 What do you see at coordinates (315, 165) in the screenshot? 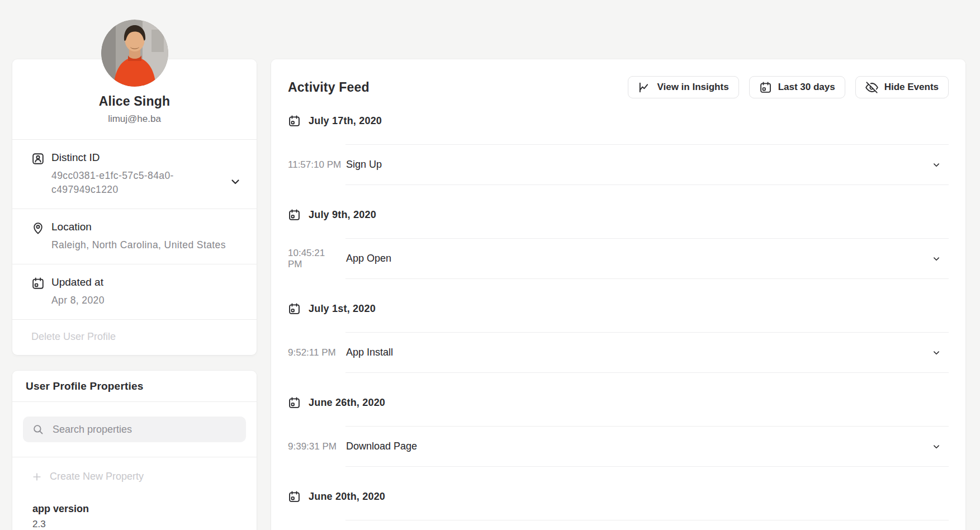
I see `event-time: 11:57:10 PM` at bounding box center [315, 165].